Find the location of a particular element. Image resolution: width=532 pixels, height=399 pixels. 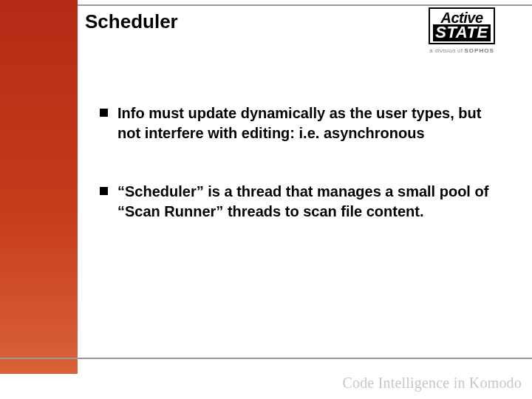

bottom-divider is located at coordinates (266, 358).